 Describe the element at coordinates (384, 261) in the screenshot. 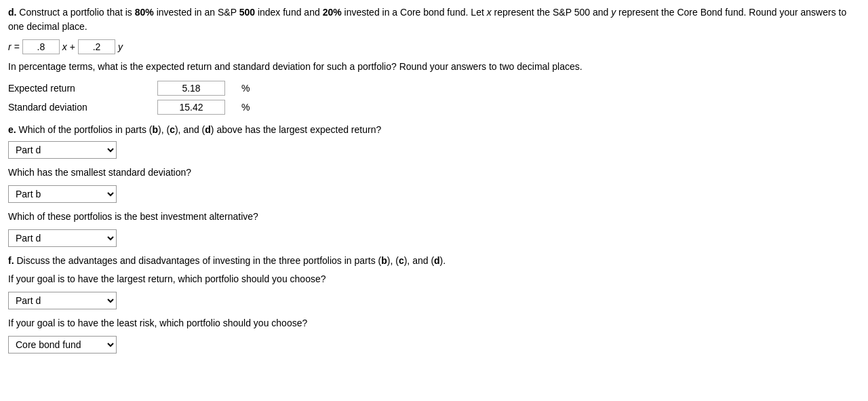

I see `part-f-b1: b` at that location.